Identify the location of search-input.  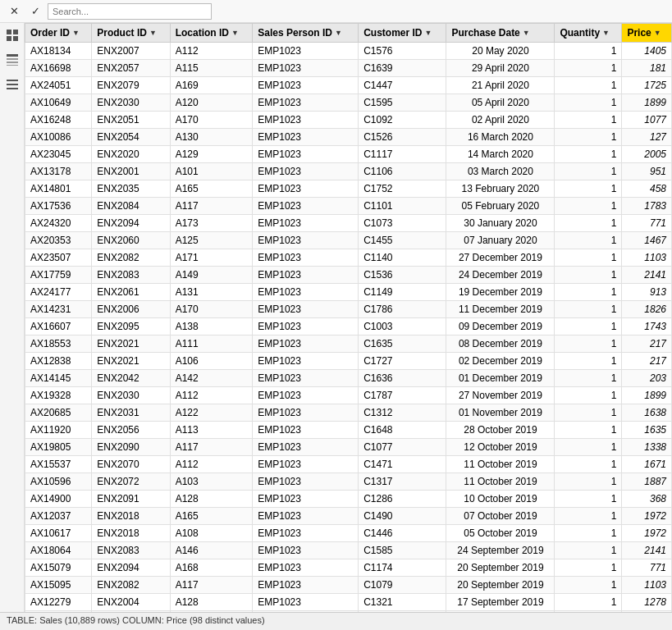
(130, 11).